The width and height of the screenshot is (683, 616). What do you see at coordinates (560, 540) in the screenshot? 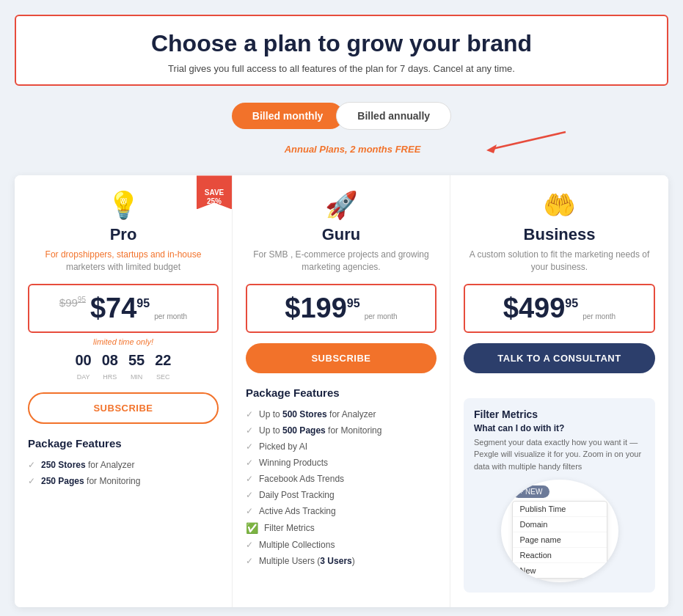
I see `dropdown-item-pagename: Page name` at bounding box center [560, 540].